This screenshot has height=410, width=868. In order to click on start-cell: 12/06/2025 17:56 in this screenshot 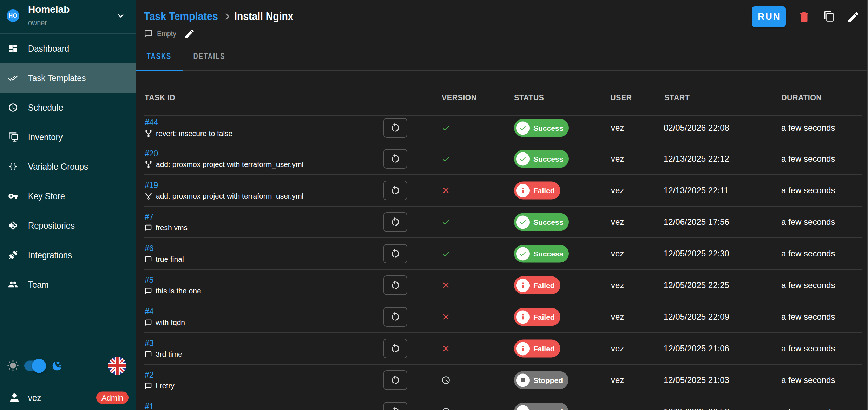, I will do `click(697, 222)`.